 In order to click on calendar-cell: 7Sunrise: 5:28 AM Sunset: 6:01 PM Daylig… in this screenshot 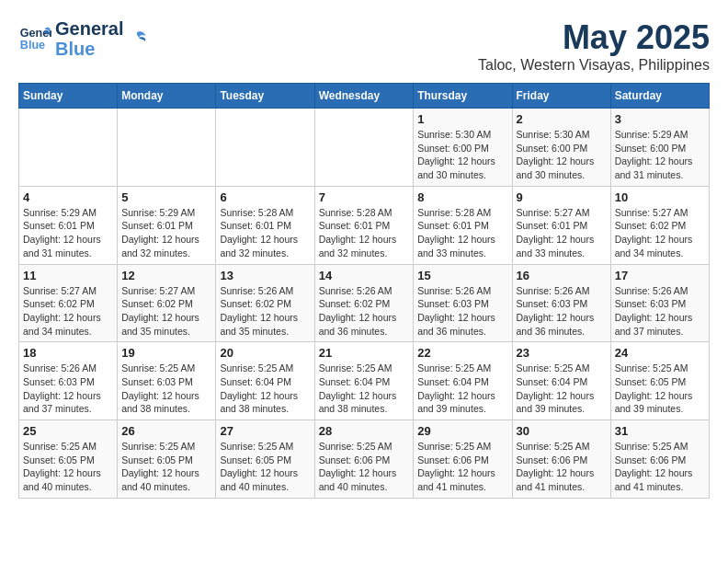, I will do `click(364, 224)`.